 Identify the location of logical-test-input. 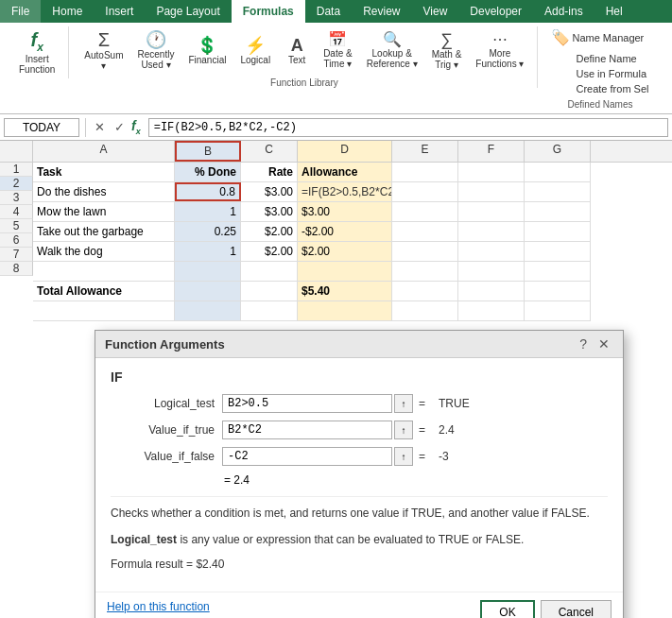
(307, 403).